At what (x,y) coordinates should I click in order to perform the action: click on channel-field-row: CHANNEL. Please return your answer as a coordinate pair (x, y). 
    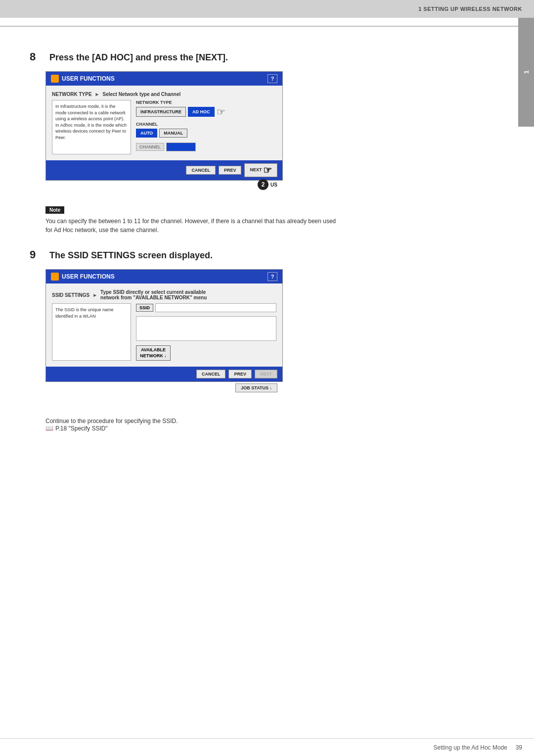
    Looking at the image, I should click on (206, 147).